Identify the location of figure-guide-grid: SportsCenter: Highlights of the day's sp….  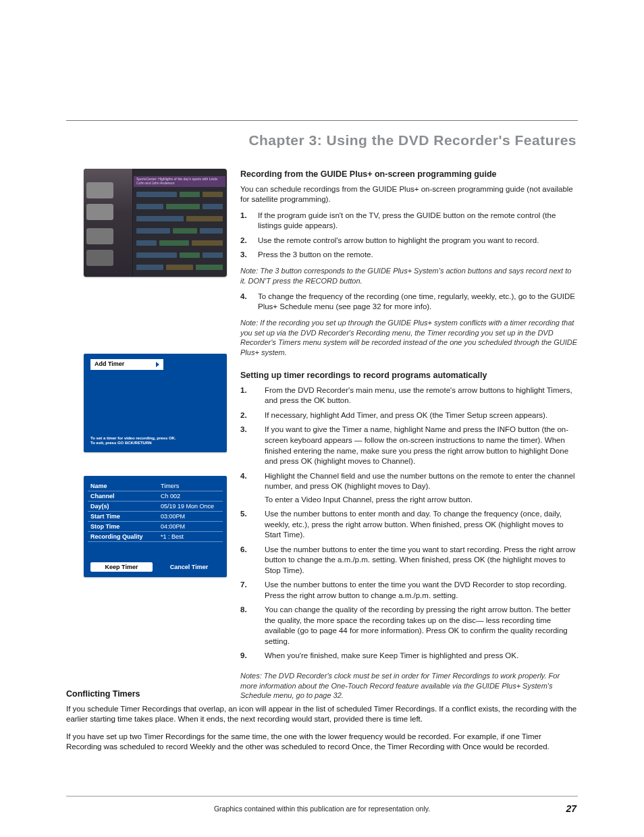
(155, 223).